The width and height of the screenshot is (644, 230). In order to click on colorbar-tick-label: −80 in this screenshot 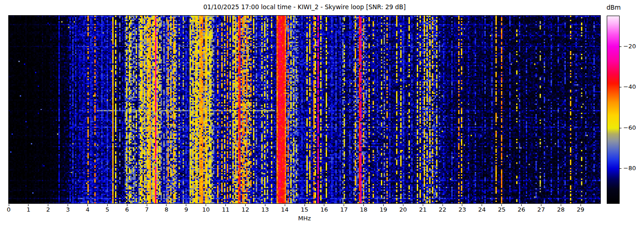, I will do `click(629, 168)`.